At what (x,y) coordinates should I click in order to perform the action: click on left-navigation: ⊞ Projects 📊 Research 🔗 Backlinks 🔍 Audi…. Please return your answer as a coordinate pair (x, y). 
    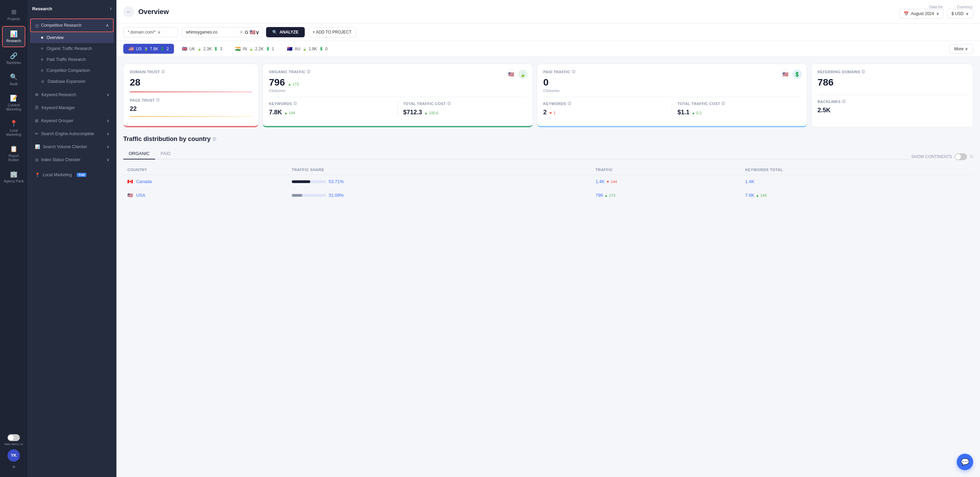
    Looking at the image, I should click on (14, 239).